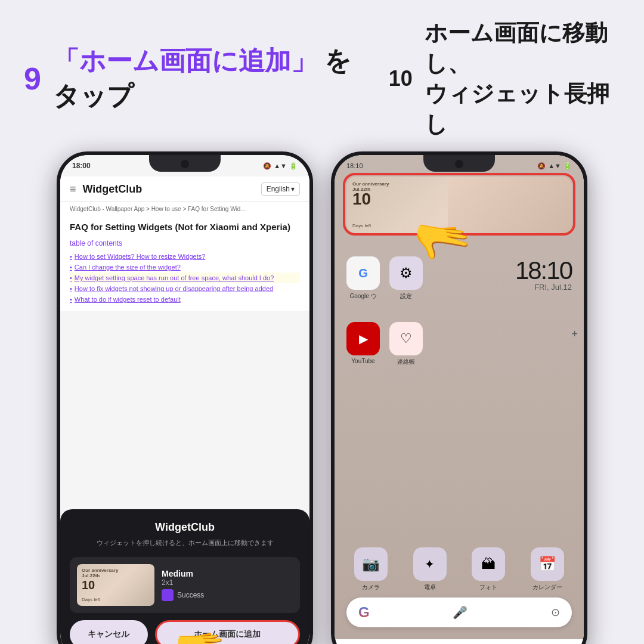  Describe the element at coordinates (459, 612) in the screenshot. I see `google-search-bar: G 🎤 ⊙` at that location.